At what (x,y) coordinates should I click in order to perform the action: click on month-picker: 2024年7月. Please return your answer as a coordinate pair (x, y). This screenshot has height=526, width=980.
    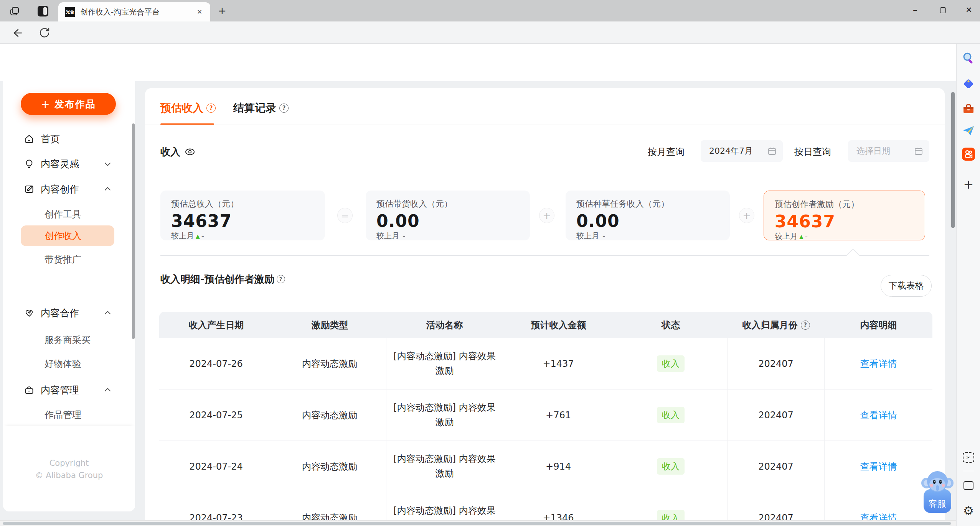
    Looking at the image, I should click on (742, 151).